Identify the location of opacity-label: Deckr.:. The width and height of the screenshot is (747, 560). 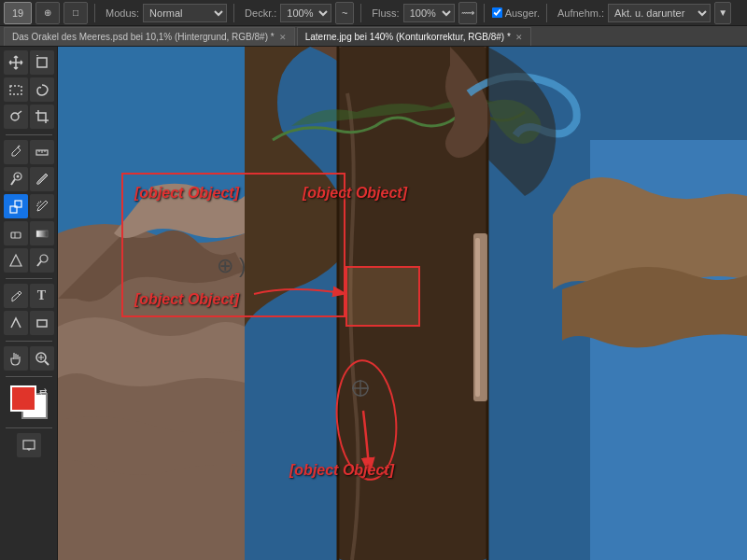
(261, 13).